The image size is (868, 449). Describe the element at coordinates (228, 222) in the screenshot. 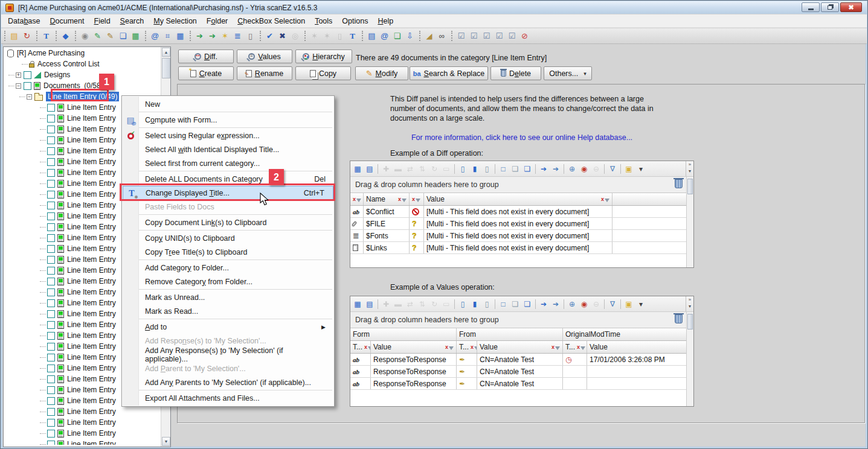

I see `menu-item-copy-document-link-s-to-clipboard: Copy Document Link(s) to Clipboard` at that location.